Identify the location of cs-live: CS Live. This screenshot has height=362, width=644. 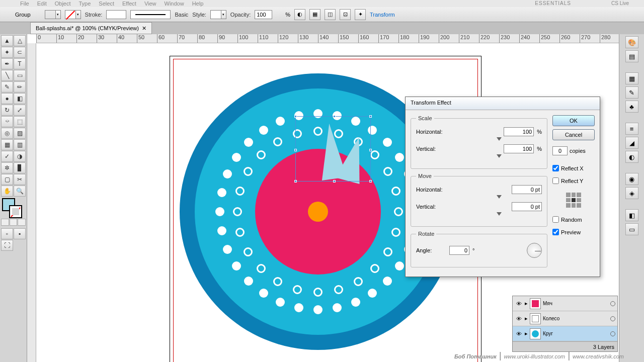
(620, 3).